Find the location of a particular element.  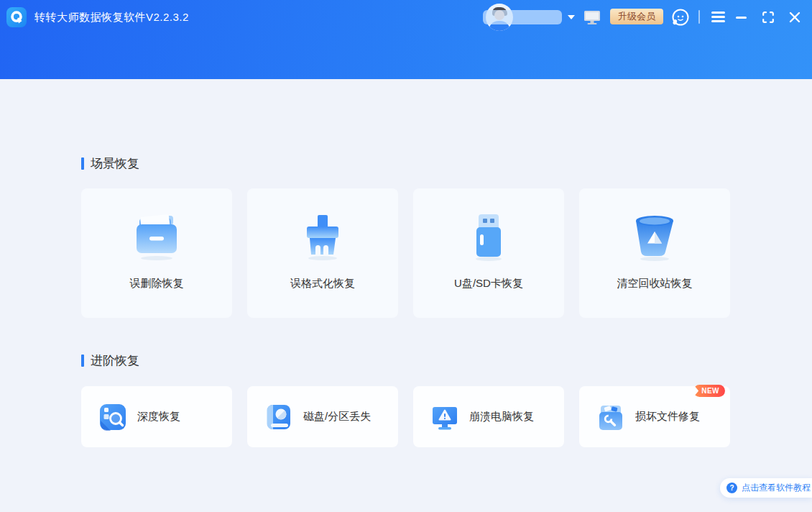

card-crashed-computer-recovery: 崩溃电脑恢复 is located at coordinates (489, 417).